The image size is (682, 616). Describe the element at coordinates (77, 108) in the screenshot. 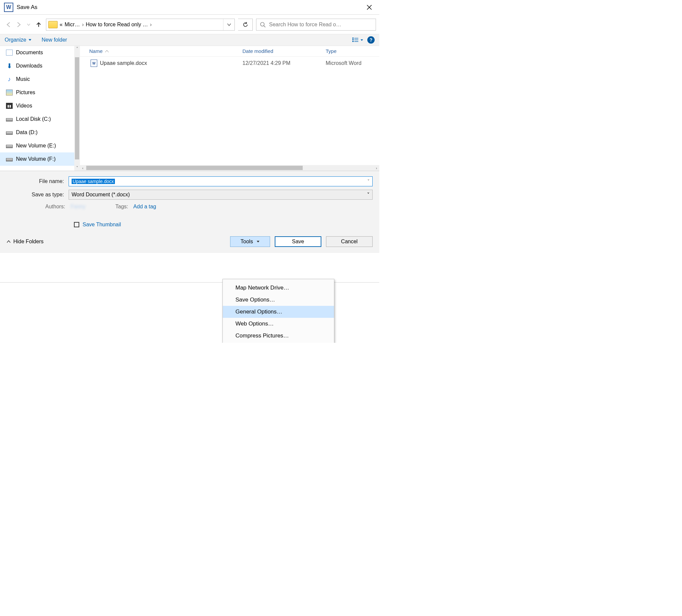

I see `tree-vertical-scrollbar: ˄ ˅` at that location.